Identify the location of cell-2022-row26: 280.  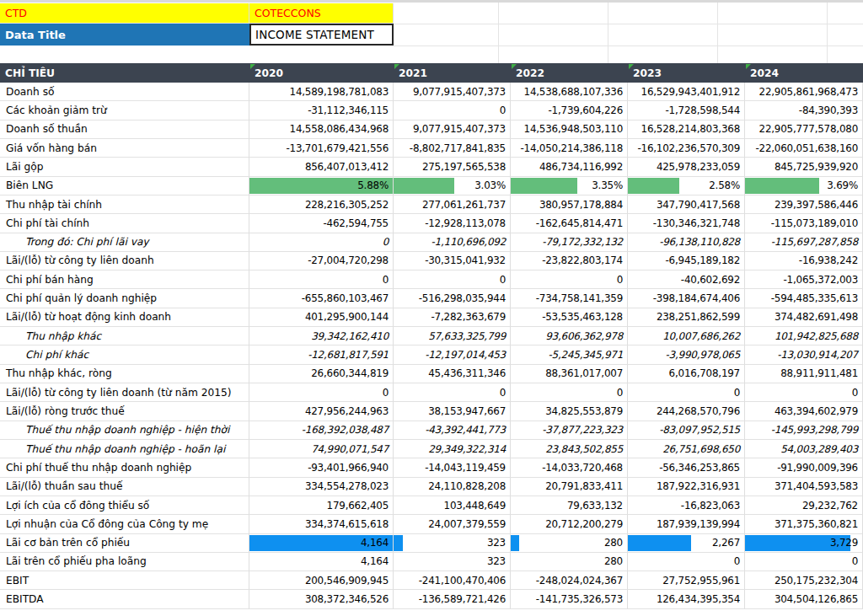
(570, 562).